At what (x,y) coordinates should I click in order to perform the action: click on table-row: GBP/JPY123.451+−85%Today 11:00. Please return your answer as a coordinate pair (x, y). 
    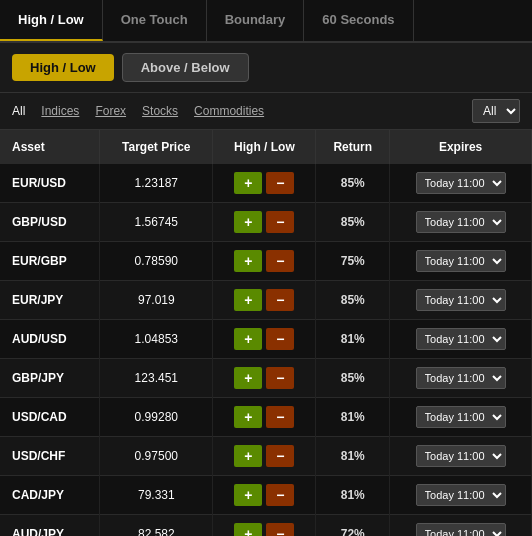
    Looking at the image, I should click on (266, 378).